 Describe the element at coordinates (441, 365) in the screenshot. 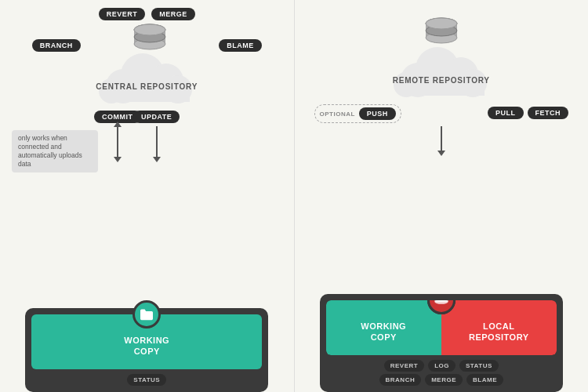

I see `device-bottom-right-row1: REVERT LOG STATUS` at that location.